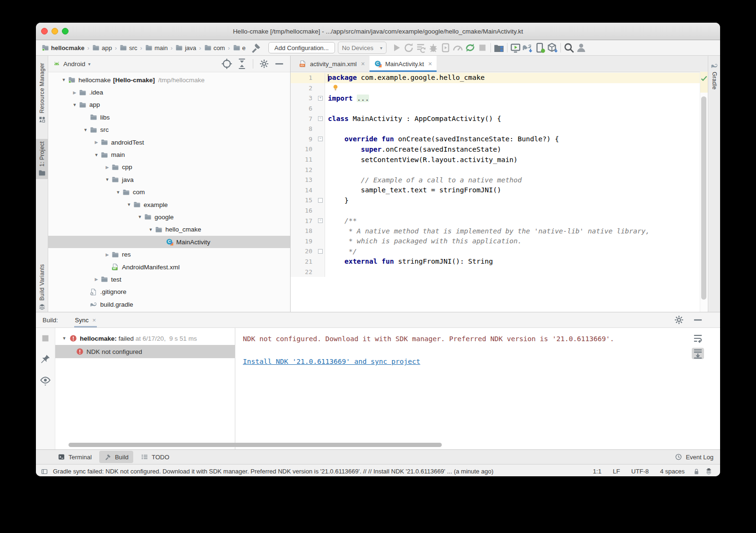 This screenshot has height=533, width=756. What do you see at coordinates (44, 472) in the screenshot?
I see `toggle-tool-window-bars-icon` at bounding box center [44, 472].